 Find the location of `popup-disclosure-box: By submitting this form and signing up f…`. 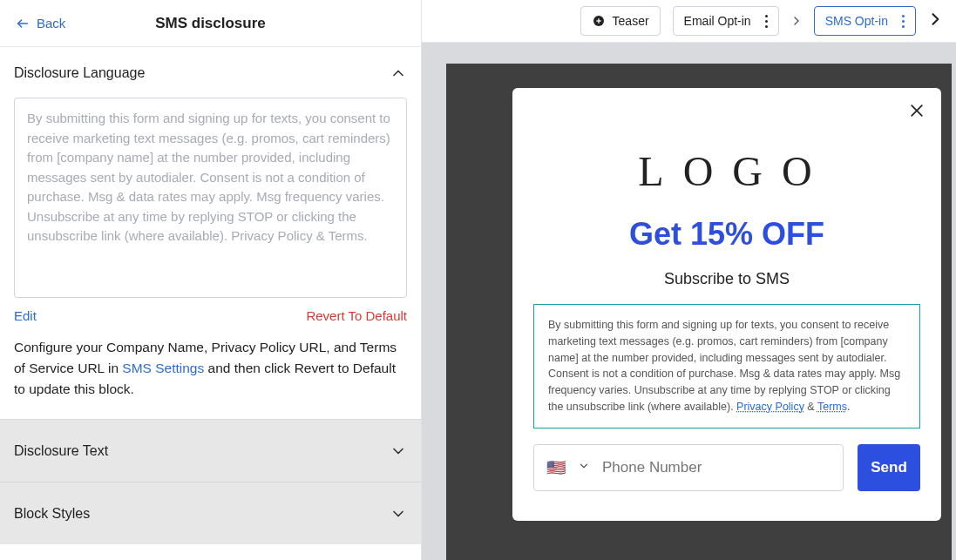

popup-disclosure-box: By submitting this form and signing up f… is located at coordinates (727, 366).